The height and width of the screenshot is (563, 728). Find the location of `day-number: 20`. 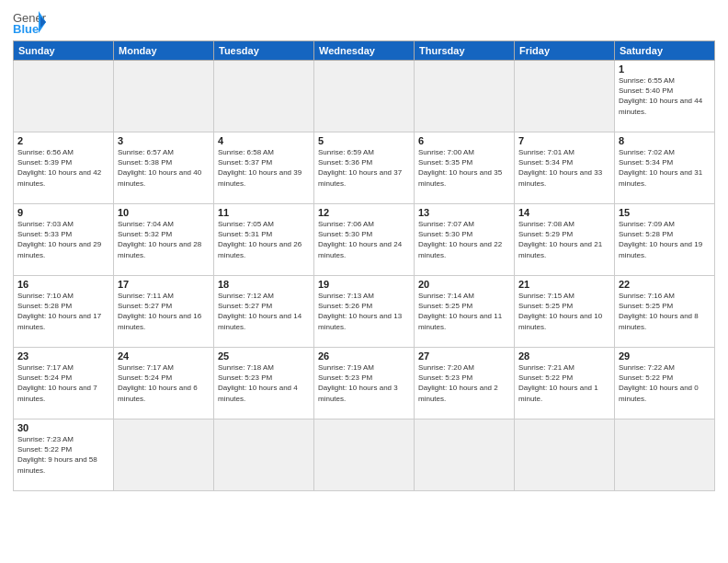

day-number: 20 is located at coordinates (464, 284).